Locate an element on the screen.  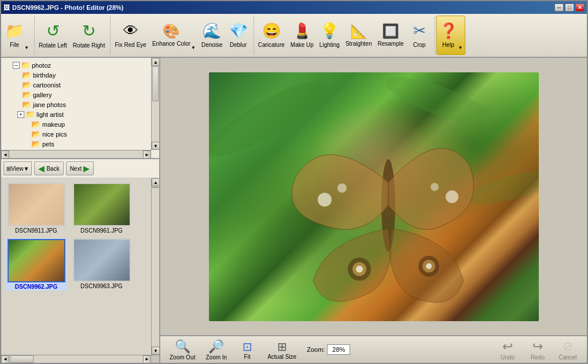
straighten-icon: 📐 is located at coordinates (359, 31).